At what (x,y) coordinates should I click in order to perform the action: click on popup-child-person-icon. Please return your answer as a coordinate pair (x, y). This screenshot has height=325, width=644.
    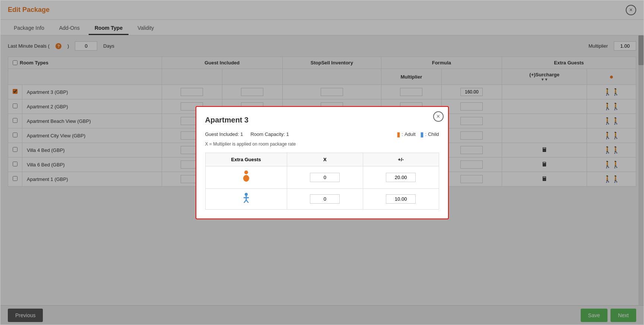
    Looking at the image, I should click on (246, 200).